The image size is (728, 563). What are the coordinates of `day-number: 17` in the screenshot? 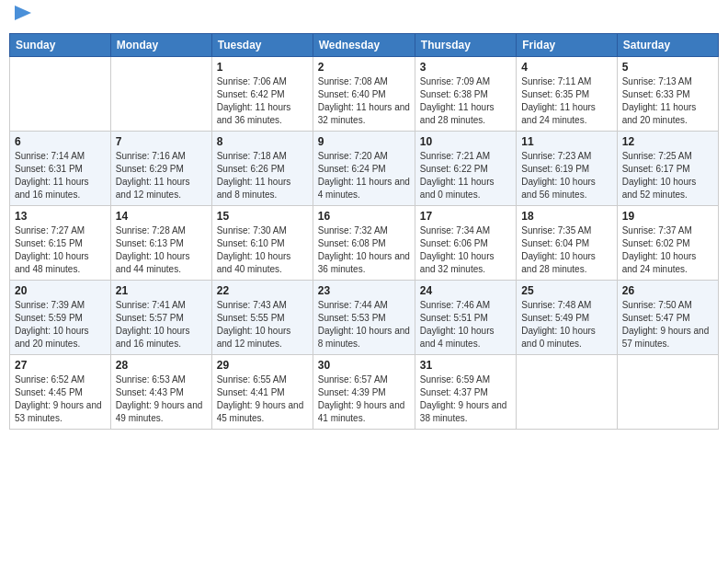 It's located at (465, 216).